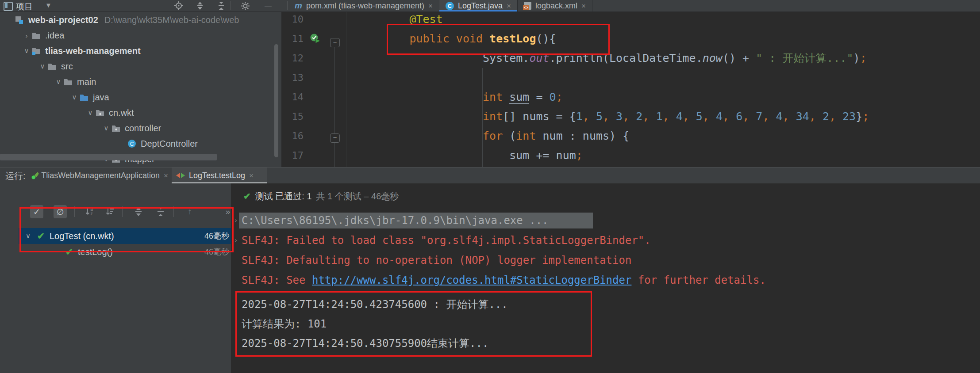  What do you see at coordinates (245, 6) in the screenshot?
I see `settings-gear-icon` at bounding box center [245, 6].